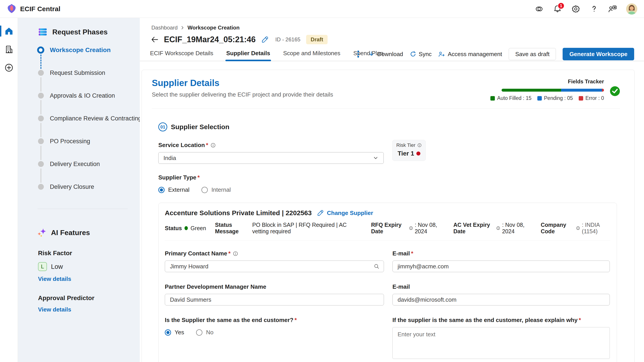  Describe the element at coordinates (79, 149) in the screenshot. I see `phase-step-po-processing: PO Processing` at that location.